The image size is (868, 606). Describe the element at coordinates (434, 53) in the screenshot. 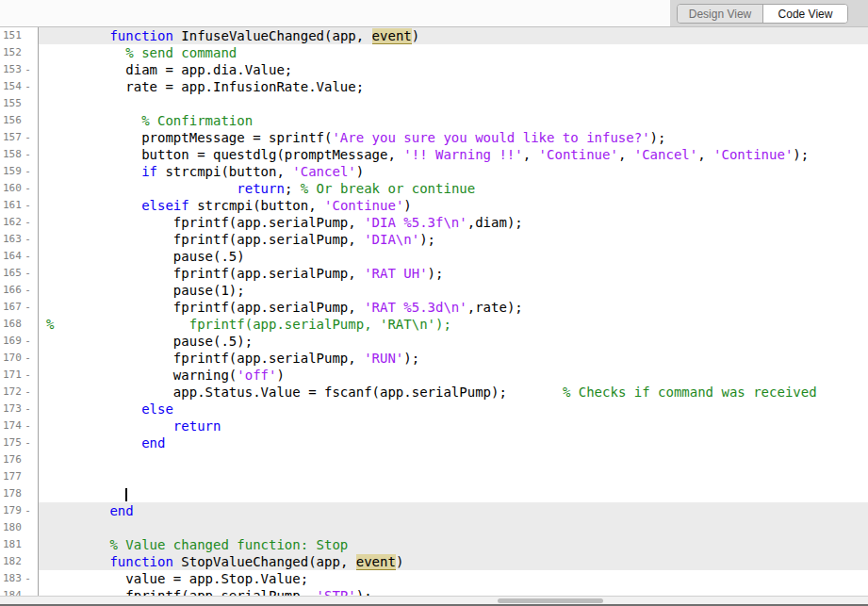

I see `code-line: 152 % send command` at that location.